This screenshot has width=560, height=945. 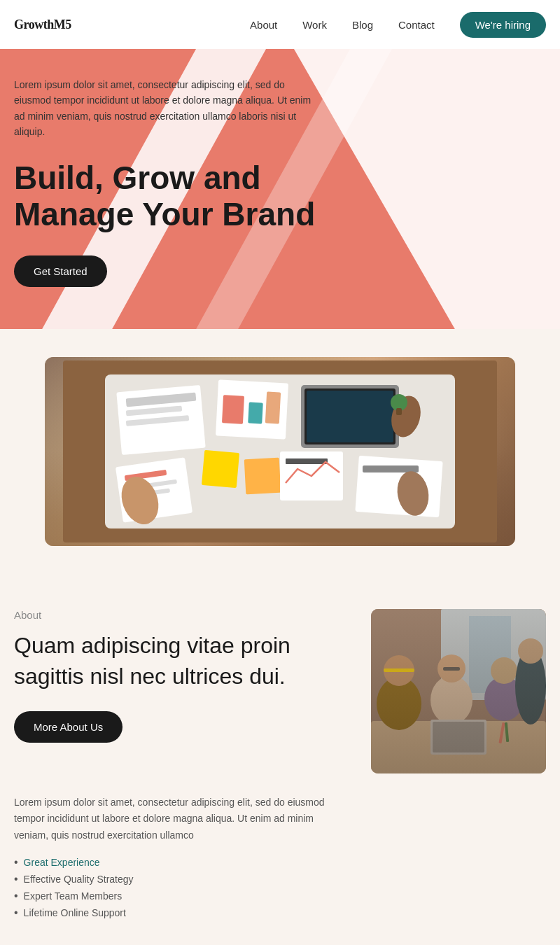 I want to click on hero-body-text: Lorem ipsum dolor sit amet, consectetur …, so click(x=168, y=108).